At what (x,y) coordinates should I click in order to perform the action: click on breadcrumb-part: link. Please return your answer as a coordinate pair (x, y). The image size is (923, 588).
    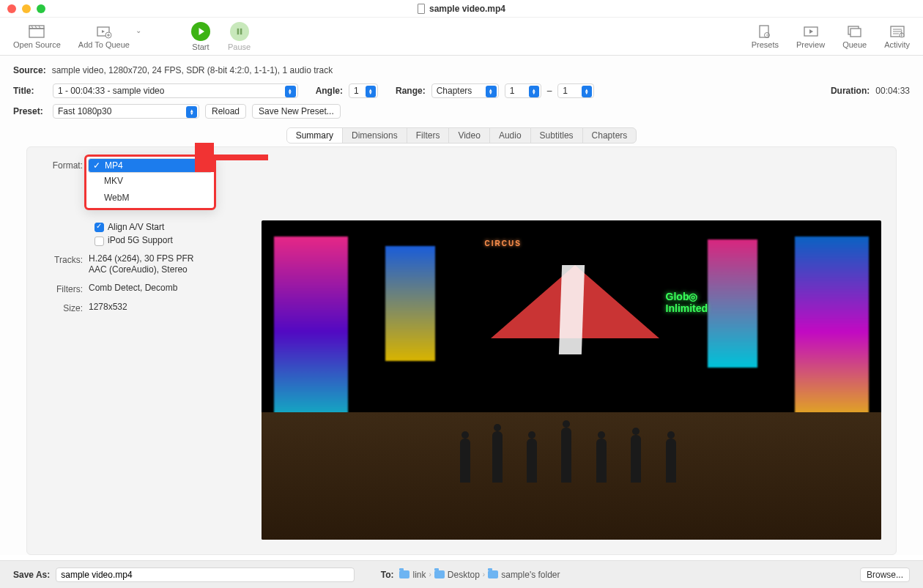
    Looking at the image, I should click on (419, 575).